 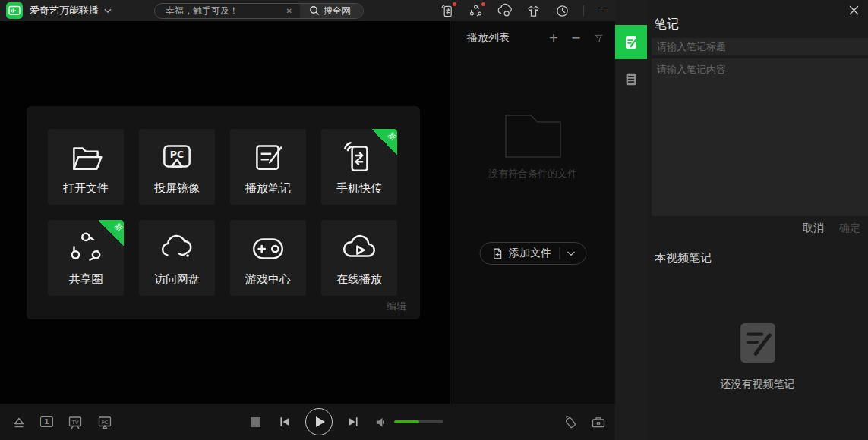 I want to click on note-actions: 取消 确定, so click(x=832, y=228).